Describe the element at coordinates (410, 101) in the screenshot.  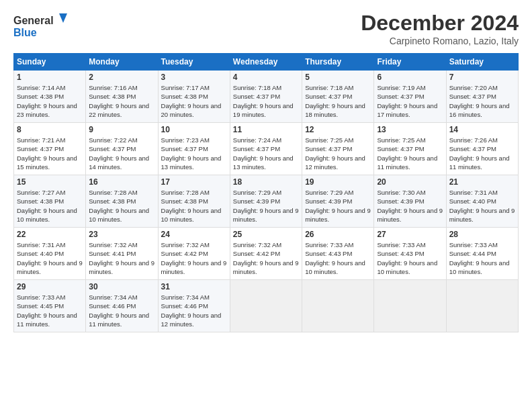
I see `day-info: Sunrise: 7:19 AMSunset: 4:37 PMDaylight:…` at that location.